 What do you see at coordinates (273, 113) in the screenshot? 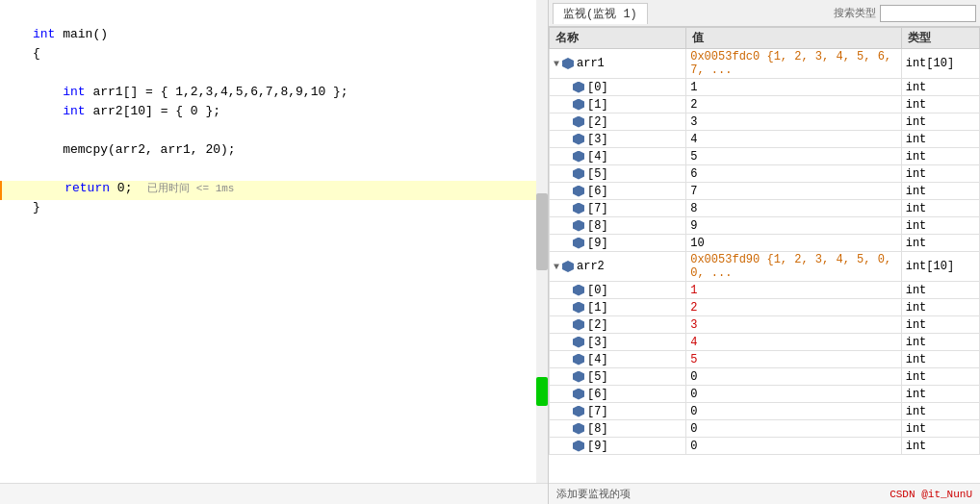
I see `code-line: int arr2[10] = { 0 };` at bounding box center [273, 113].